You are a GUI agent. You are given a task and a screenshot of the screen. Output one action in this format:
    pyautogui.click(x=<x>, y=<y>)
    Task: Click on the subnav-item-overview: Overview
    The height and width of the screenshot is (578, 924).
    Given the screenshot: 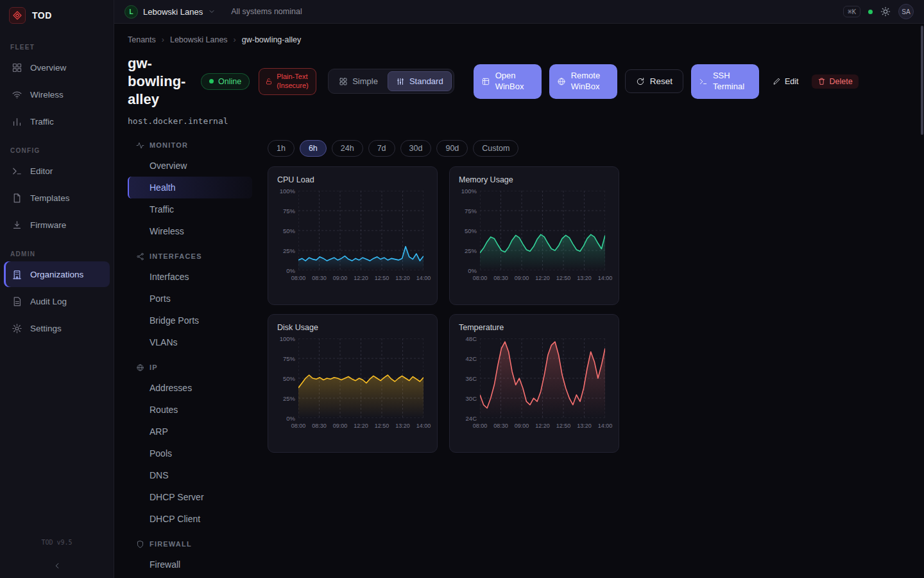 What is the action you would take?
    pyautogui.click(x=190, y=166)
    